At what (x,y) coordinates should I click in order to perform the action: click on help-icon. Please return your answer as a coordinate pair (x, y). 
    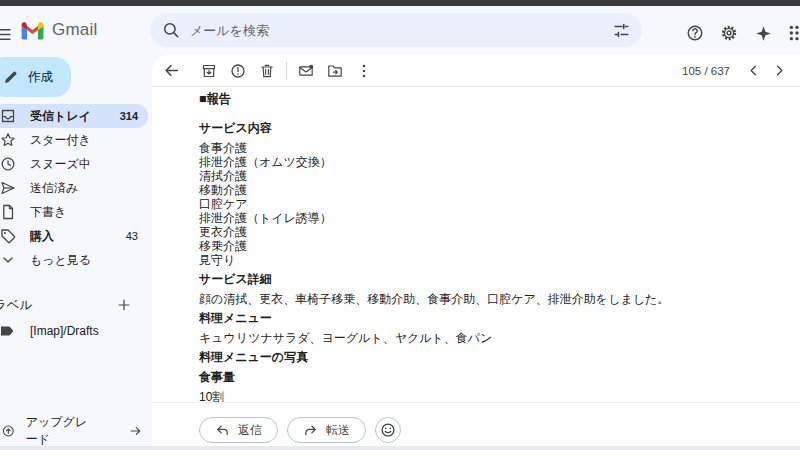
    Looking at the image, I should click on (695, 33).